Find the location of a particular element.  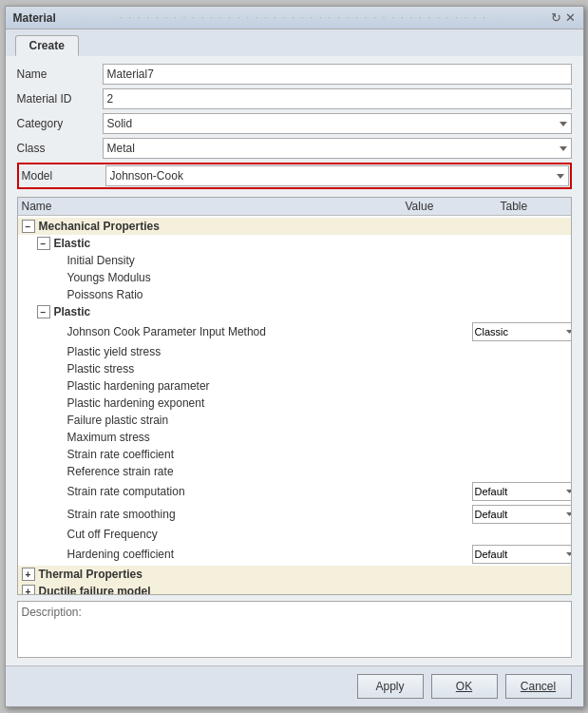

category-select: Solid is located at coordinates (337, 124).